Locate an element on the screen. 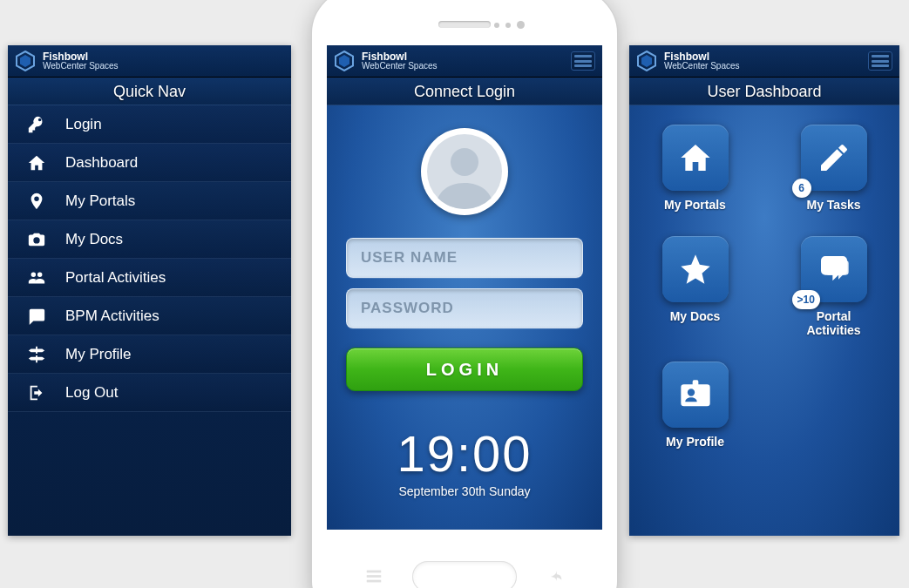  quick-nav-header: Quick Nav is located at coordinates (150, 91).